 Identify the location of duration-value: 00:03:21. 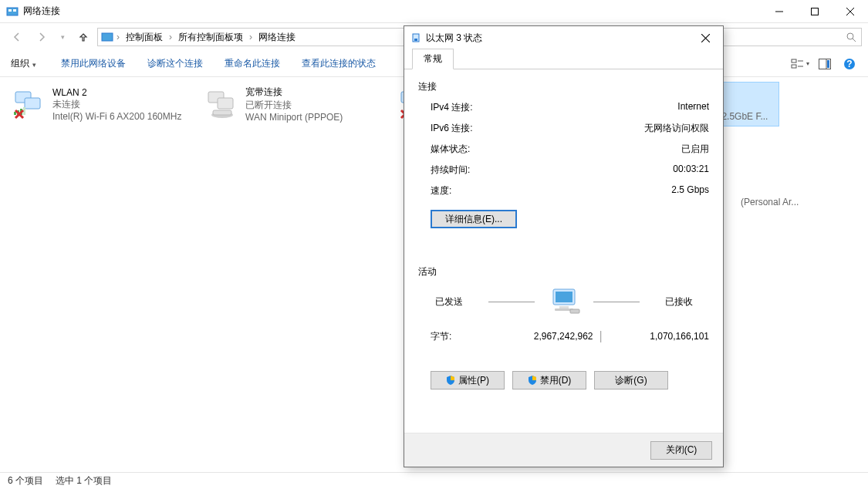
(691, 170).